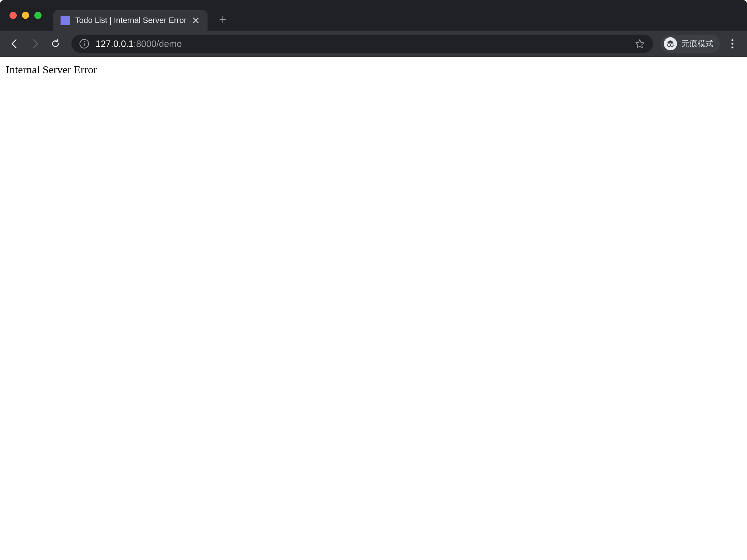 The height and width of the screenshot is (560, 747). What do you see at coordinates (196, 20) in the screenshot?
I see `tab-close-button` at bounding box center [196, 20].